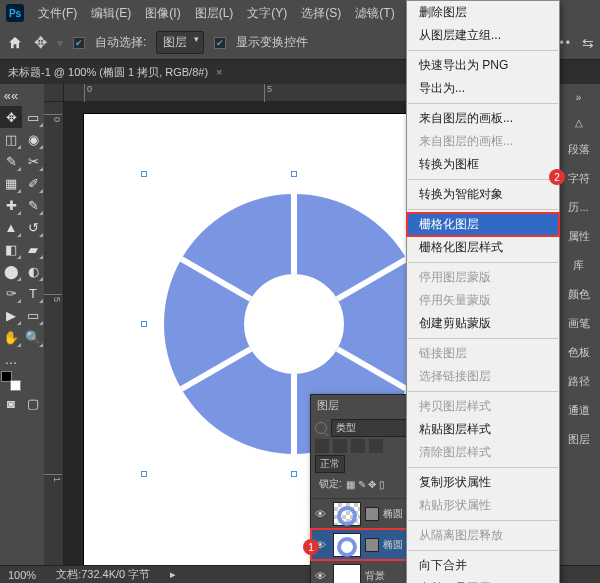 The width and height of the screenshot is (600, 583). I want to click on expand-panels-icon: », so click(579, 98).